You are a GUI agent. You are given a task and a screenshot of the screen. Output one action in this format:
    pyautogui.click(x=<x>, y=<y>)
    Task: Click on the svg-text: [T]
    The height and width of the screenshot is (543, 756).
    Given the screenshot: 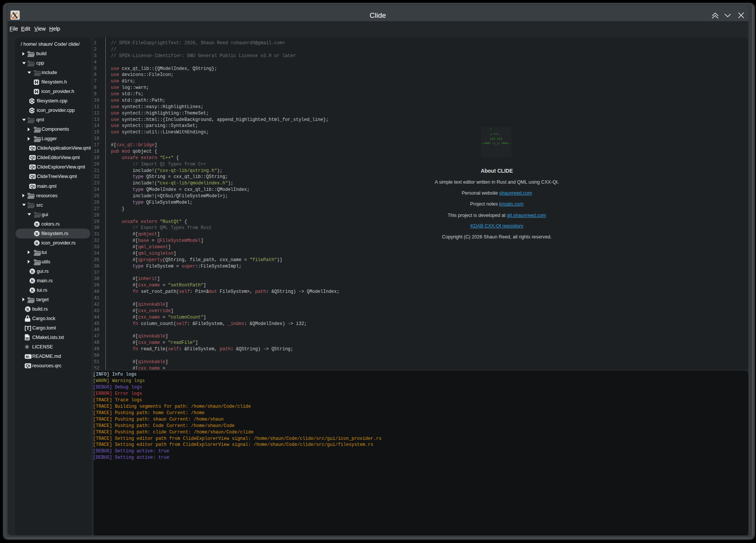 What is the action you would take?
    pyautogui.click(x=28, y=328)
    